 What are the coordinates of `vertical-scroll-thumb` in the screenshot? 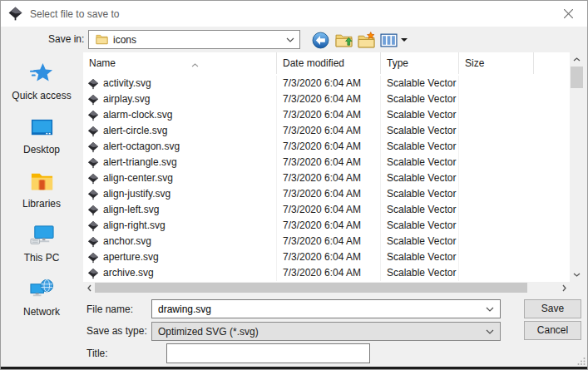 It's located at (577, 77).